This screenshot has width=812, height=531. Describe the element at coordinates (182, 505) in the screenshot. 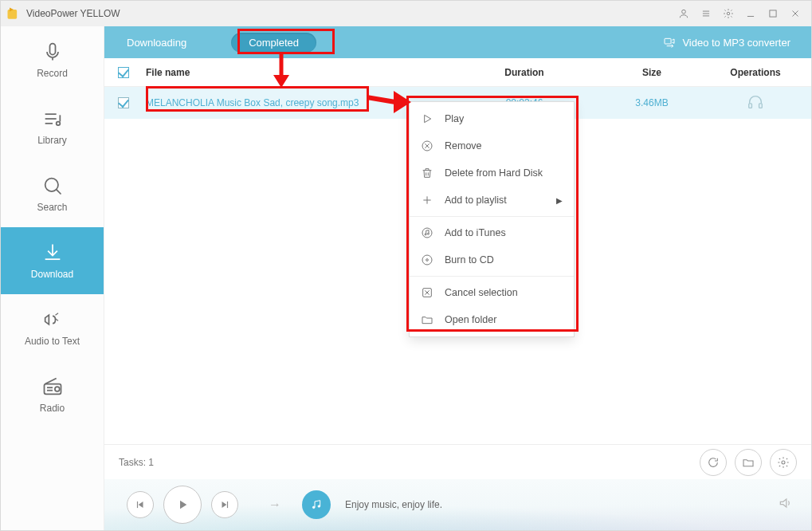

I see `play-button` at that location.